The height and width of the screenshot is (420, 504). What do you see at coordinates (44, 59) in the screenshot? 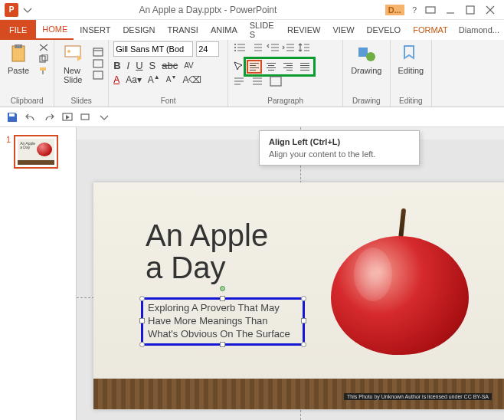
I see `copy-icon` at bounding box center [44, 59].